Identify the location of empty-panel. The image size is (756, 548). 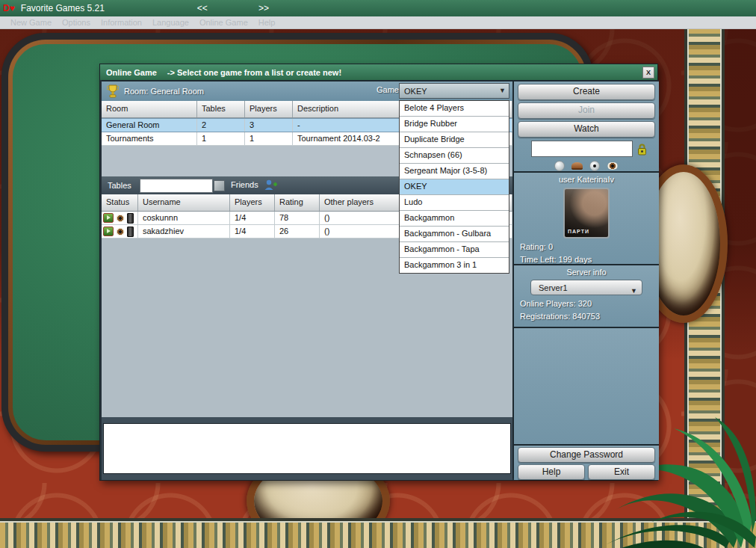
(586, 386).